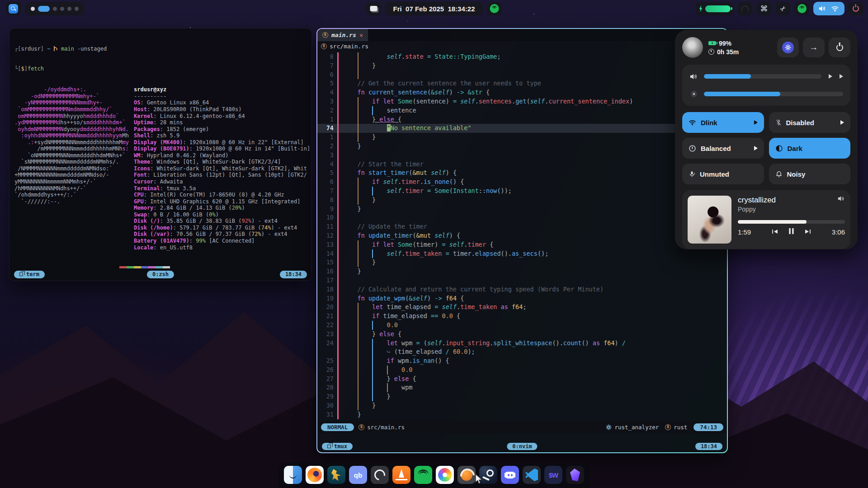  I want to click on line-number: 23, so click(327, 334).